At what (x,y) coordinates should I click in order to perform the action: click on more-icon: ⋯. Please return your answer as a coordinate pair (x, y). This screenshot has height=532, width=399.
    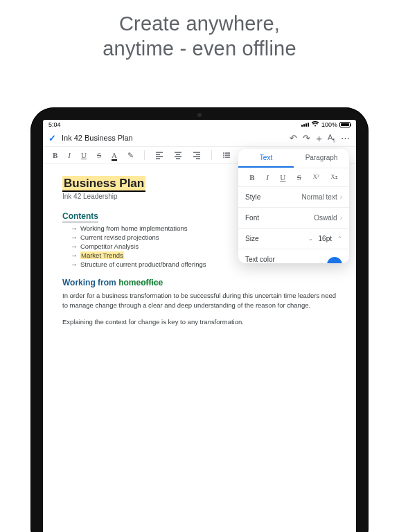
    Looking at the image, I should click on (346, 139).